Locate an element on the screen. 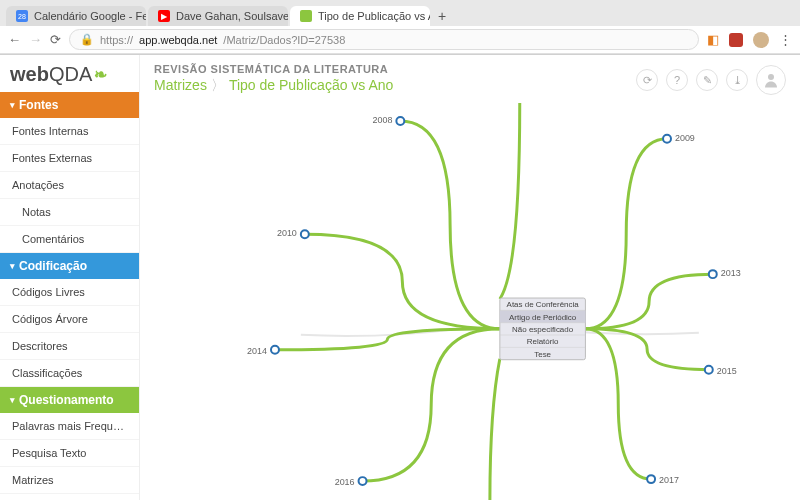 Image resolution: width=800 pixels, height=500 pixels. calendar-icon: 28 is located at coordinates (22, 16).